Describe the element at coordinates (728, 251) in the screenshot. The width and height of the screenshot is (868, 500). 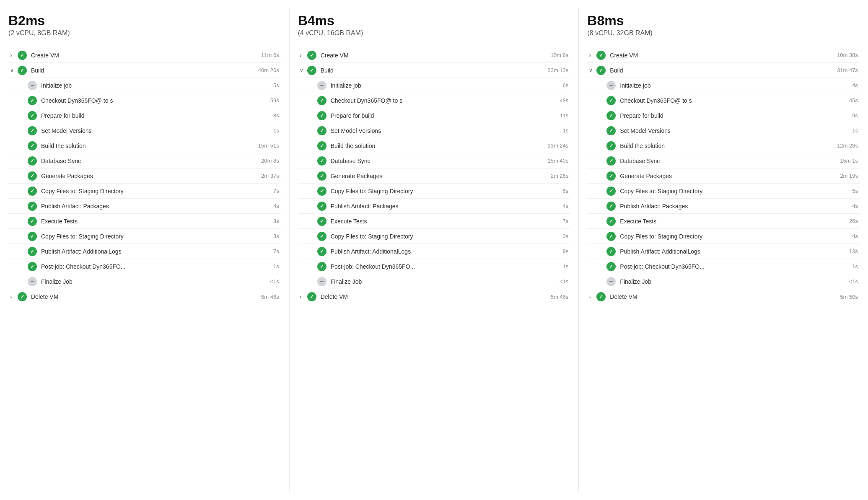
I see `job-name-label: Publish Artifact: AdditionalLogs` at that location.